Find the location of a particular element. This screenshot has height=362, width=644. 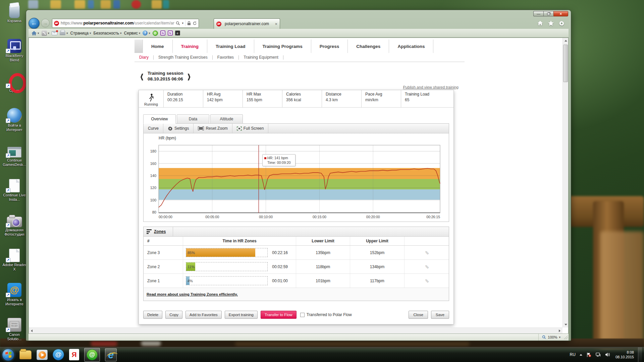

page-menu: Страница▾ is located at coordinates (81, 33).